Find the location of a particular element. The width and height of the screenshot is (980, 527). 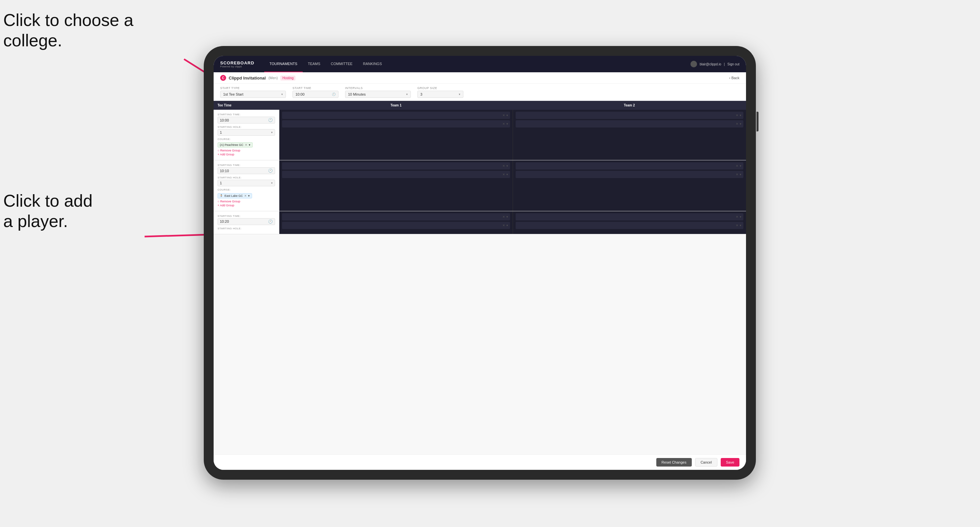

chevron-slot-2-1: ▾ is located at coordinates (741, 116).